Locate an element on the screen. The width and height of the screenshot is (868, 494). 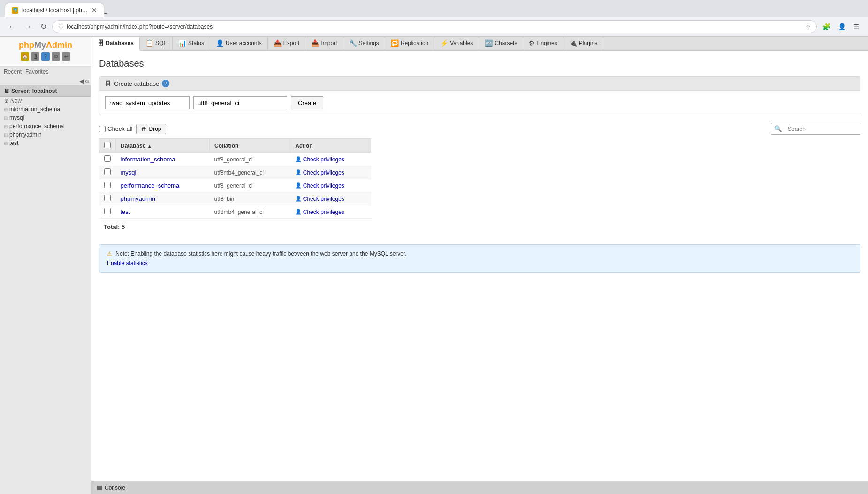
create-db-help-icon: ? is located at coordinates (166, 84).